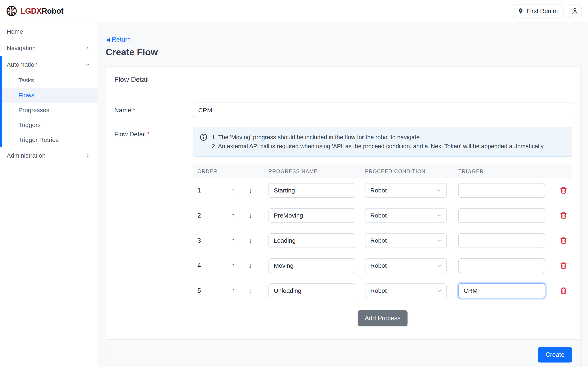 Image resolution: width=588 pixels, height=367 pixels. Describe the element at coordinates (209, 190) in the screenshot. I see `order-number: 1` at that location.